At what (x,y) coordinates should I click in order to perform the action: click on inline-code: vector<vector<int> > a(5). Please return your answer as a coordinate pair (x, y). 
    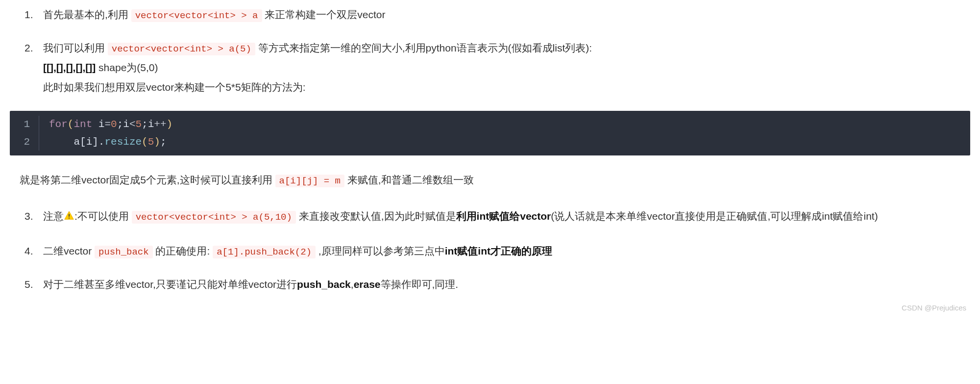
    Looking at the image, I should click on (181, 49).